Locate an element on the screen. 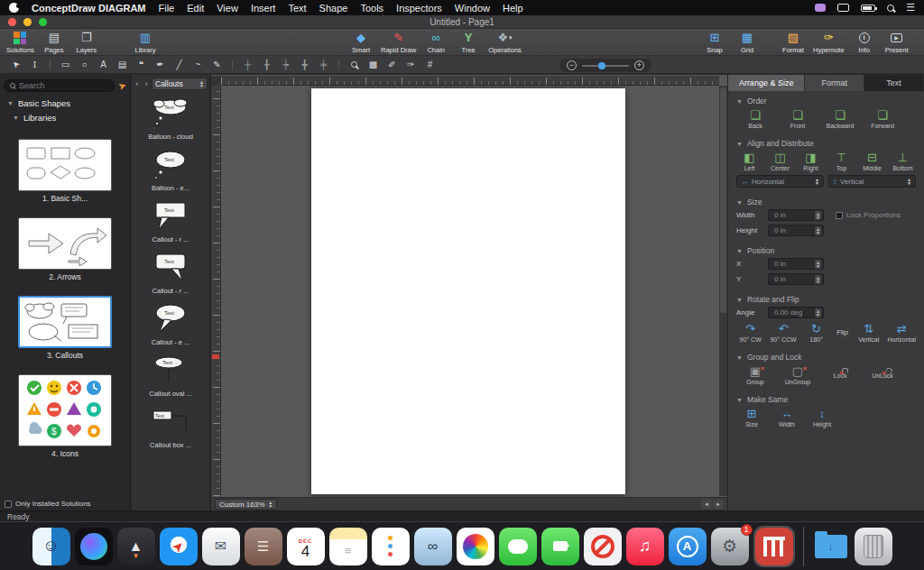  library-preview-icons: $ is located at coordinates (65, 410).